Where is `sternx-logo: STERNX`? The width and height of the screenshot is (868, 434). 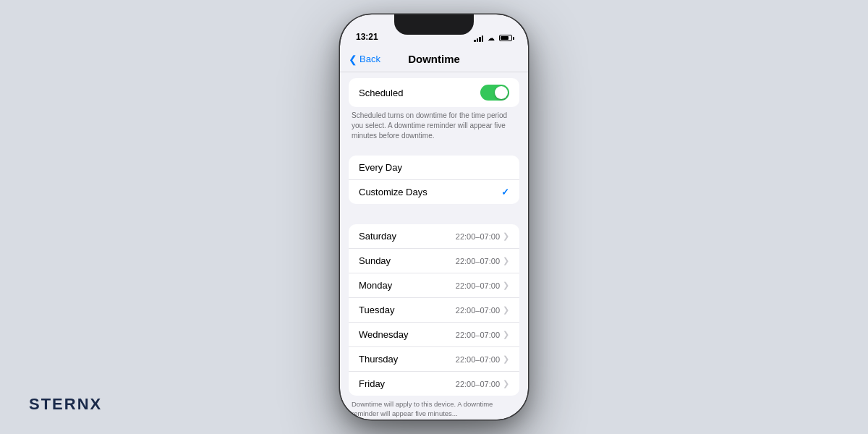 sternx-logo: STERNX is located at coordinates (65, 404).